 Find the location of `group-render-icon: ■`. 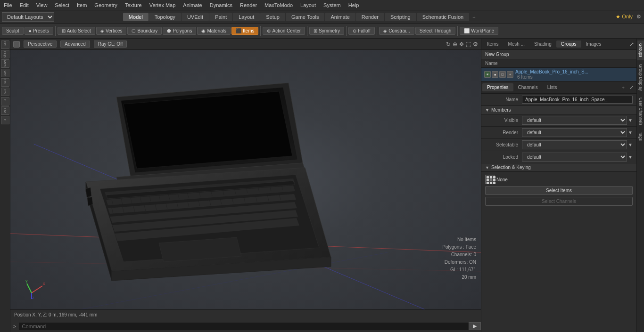

group-render-icon: ■ is located at coordinates (495, 74).